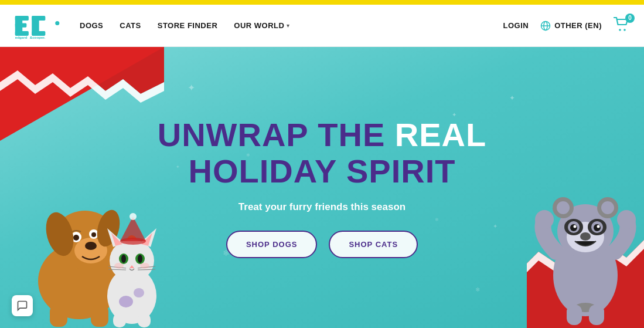 This screenshot has width=644, height=328. I want to click on nav-link-store-finder: STORE FINDER, so click(188, 26).